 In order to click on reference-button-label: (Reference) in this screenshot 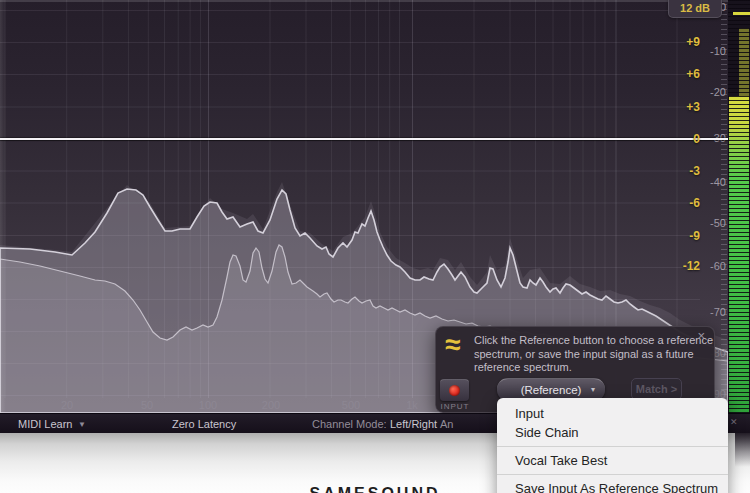, I will do `click(552, 390)`.